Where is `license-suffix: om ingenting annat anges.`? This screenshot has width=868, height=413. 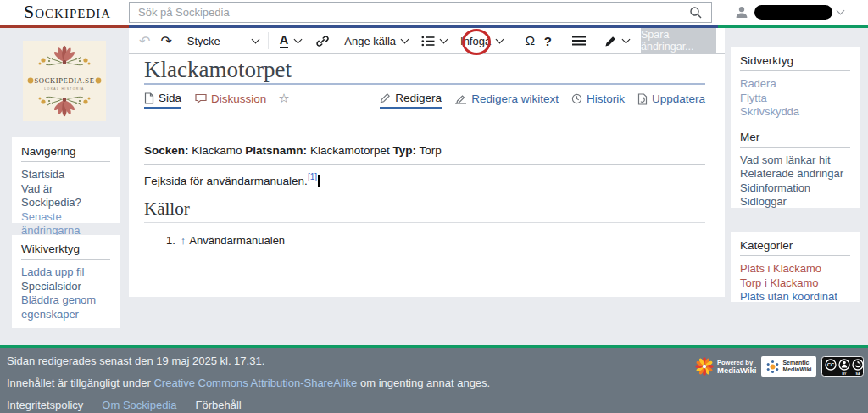
license-suffix: om ingenting annat anges. is located at coordinates (426, 383).